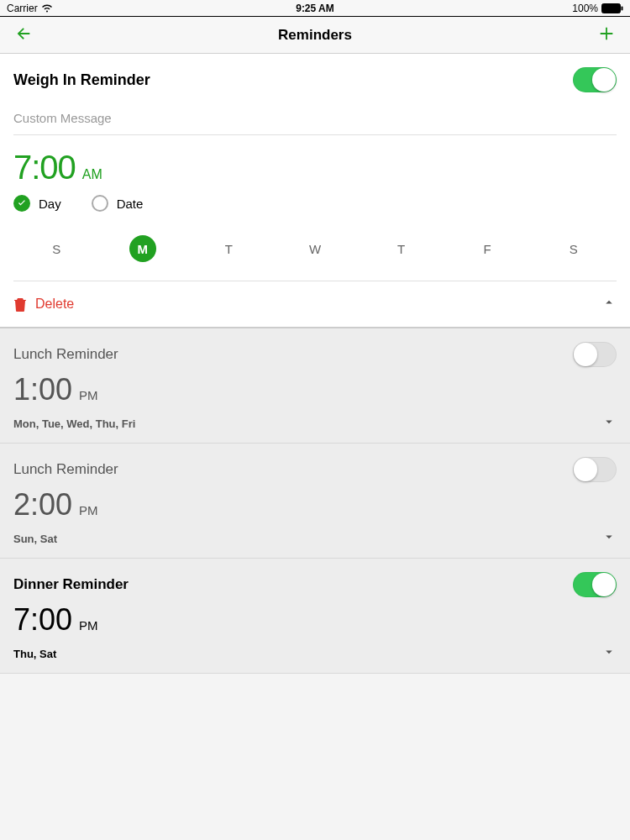  What do you see at coordinates (92, 175) in the screenshot?
I see `time-ampm: AM` at bounding box center [92, 175].